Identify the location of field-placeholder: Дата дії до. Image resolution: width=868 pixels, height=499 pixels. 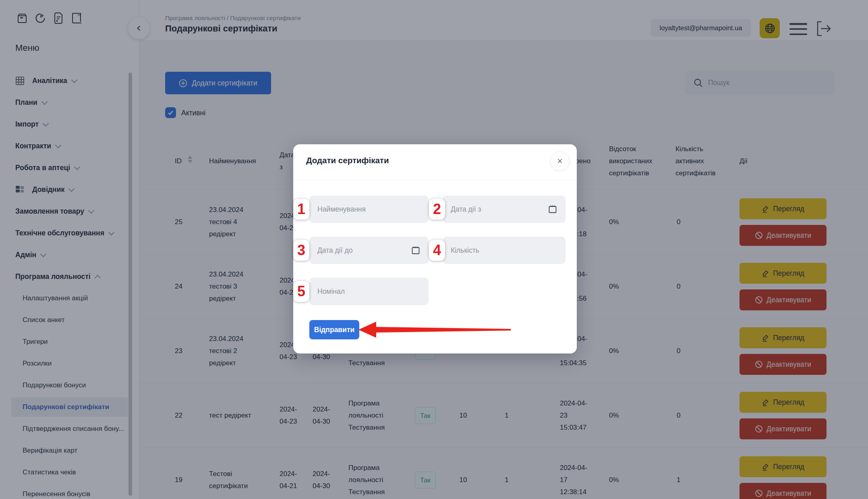
(364, 251).